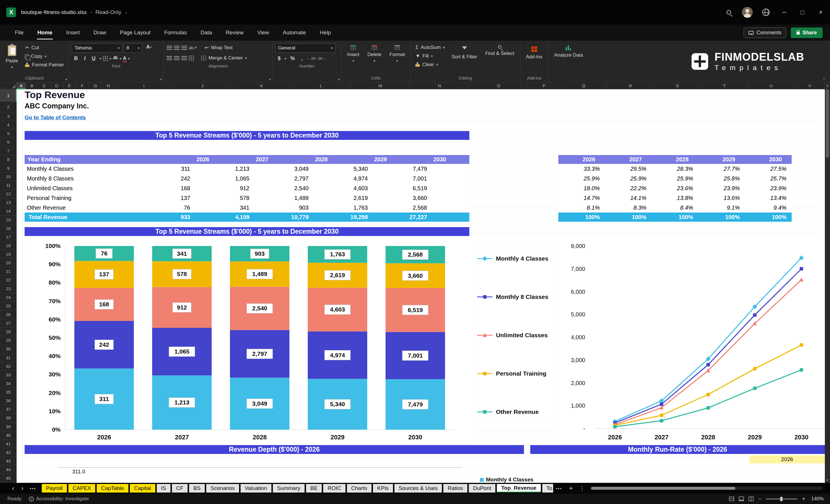 The height and width of the screenshot is (504, 830). What do you see at coordinates (224, 58) in the screenshot?
I see `merge-center-button: Merge & Center▾` at bounding box center [224, 58].